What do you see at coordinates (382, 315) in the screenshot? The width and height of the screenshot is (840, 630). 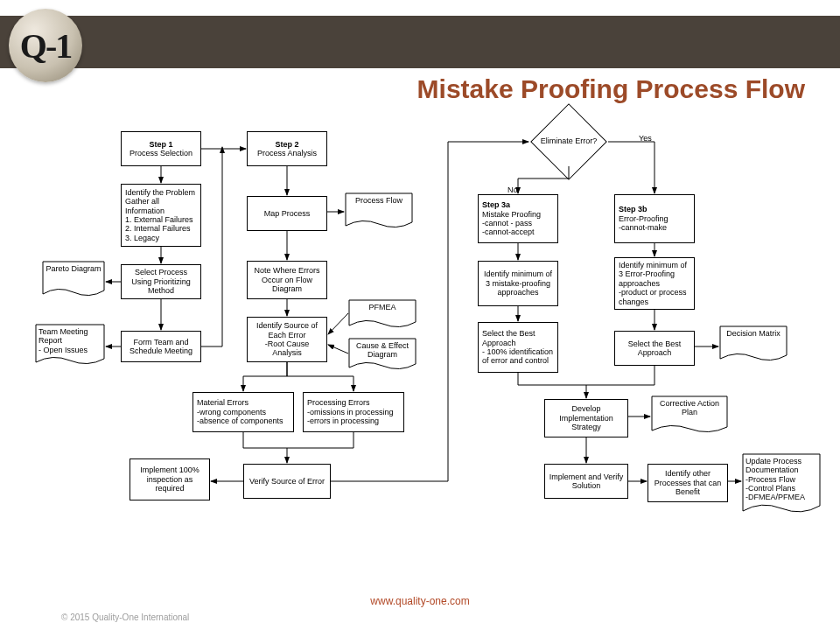 I see `doc-pfmea: PFMEA` at bounding box center [382, 315].